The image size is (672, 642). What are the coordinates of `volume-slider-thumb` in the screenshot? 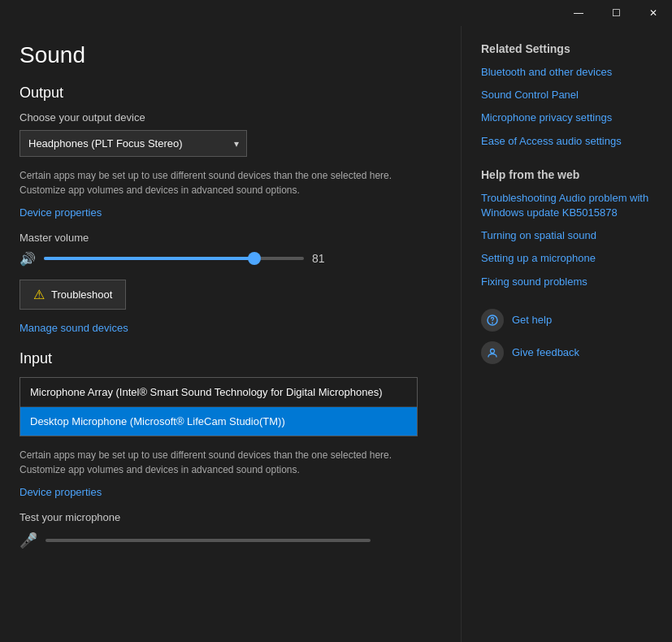 It's located at (254, 258).